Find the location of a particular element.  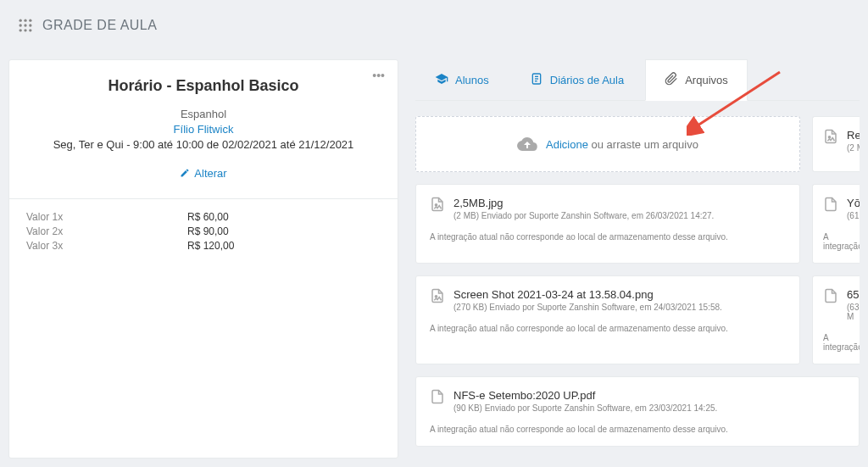

upload-text: Adicione ou arraste um arquivo is located at coordinates (622, 144).